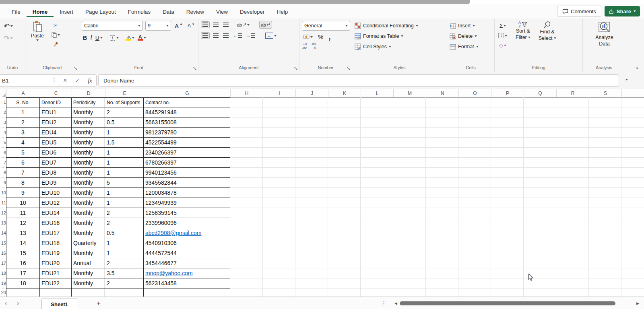 This screenshot has width=644, height=309. I want to click on table-cell: 6780266397, so click(187, 163).